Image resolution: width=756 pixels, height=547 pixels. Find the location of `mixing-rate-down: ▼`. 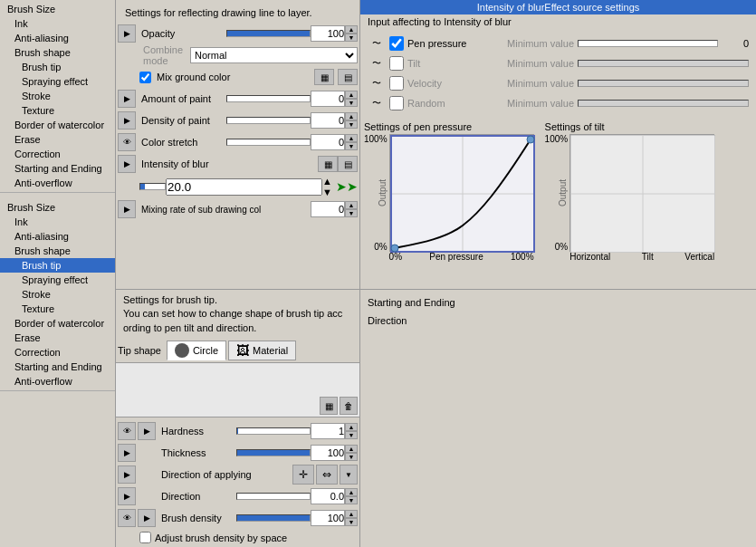

mixing-rate-down: ▼ is located at coordinates (351, 214).